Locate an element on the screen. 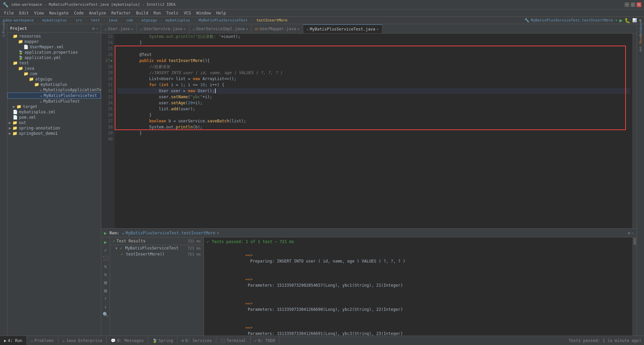 This screenshot has height=345, width=644. up-button: ↑ is located at coordinates (106, 298).